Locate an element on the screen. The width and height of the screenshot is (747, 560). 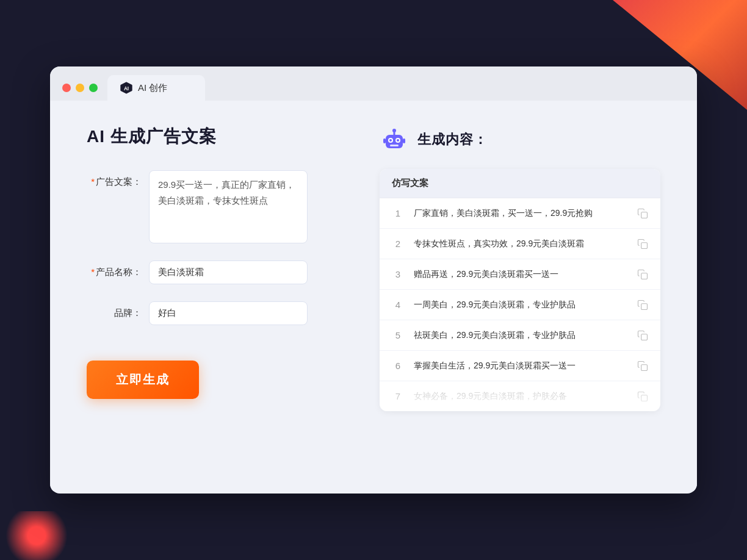
table-row: 1 厂家直销，美白淡斑霜，买一送一，29.9元抢购 is located at coordinates (520, 214).